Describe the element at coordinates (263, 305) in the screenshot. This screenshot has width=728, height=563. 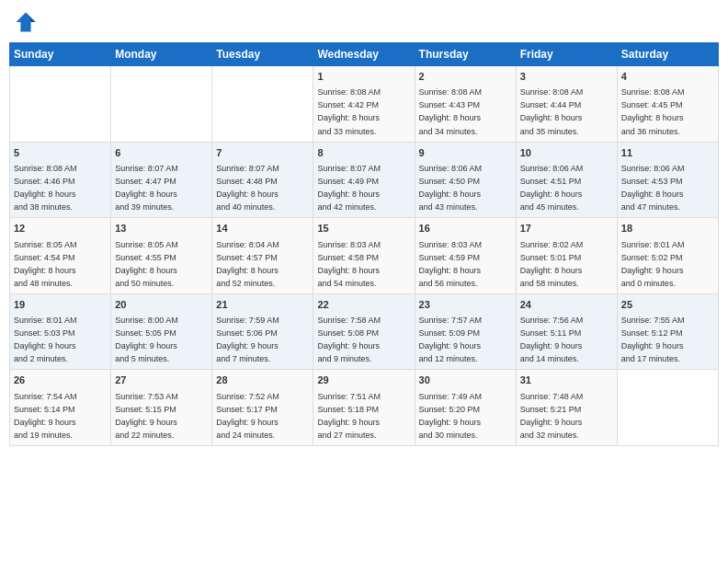
I see `day-number: 21` at that location.